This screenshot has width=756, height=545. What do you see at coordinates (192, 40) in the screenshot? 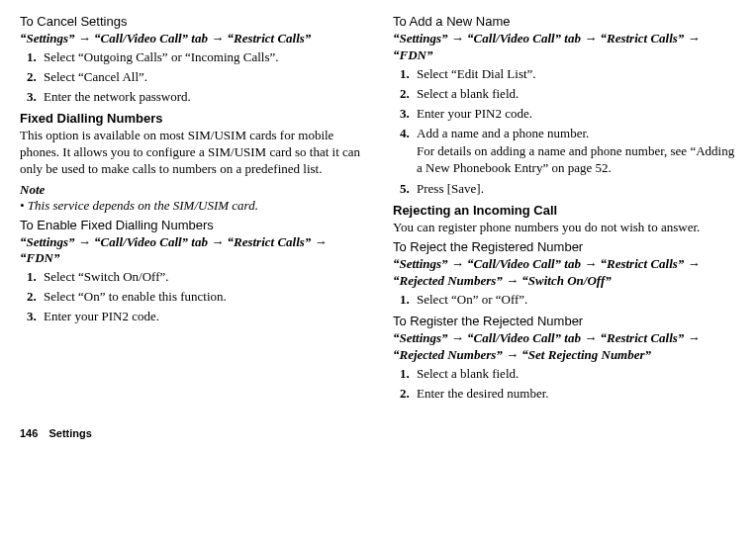
I see `nav-path-cancel-settings: “Settings” → “Call/Video Call” tab → “Re…` at bounding box center [192, 40].